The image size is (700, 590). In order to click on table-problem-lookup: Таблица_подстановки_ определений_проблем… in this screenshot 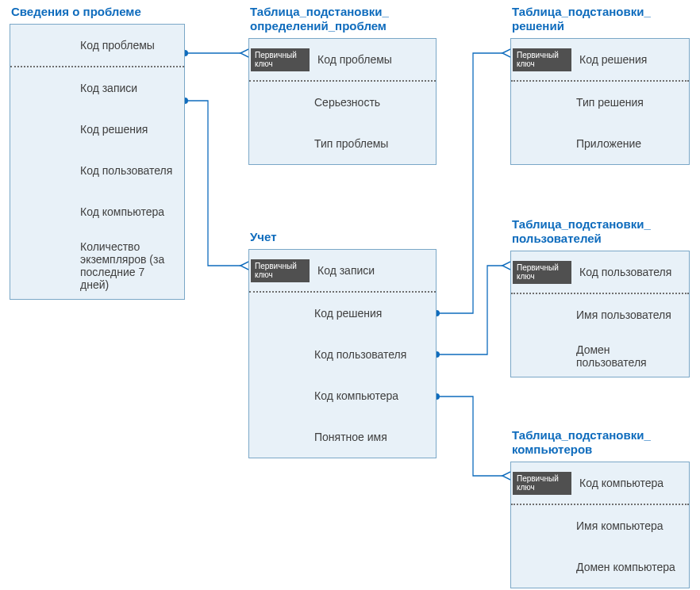, I will do `click(343, 85)`.